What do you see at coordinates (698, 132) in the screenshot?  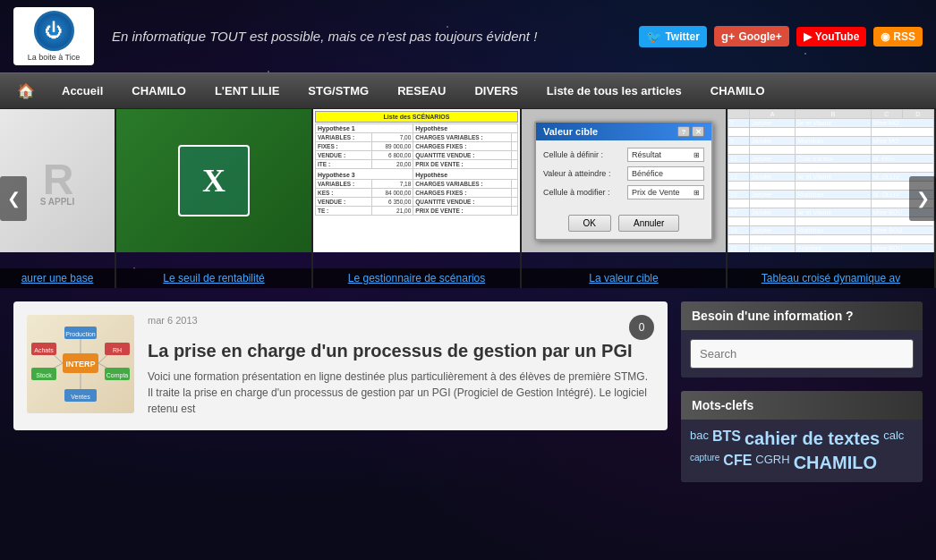 I see `dialog-close-btn: ✕` at bounding box center [698, 132].